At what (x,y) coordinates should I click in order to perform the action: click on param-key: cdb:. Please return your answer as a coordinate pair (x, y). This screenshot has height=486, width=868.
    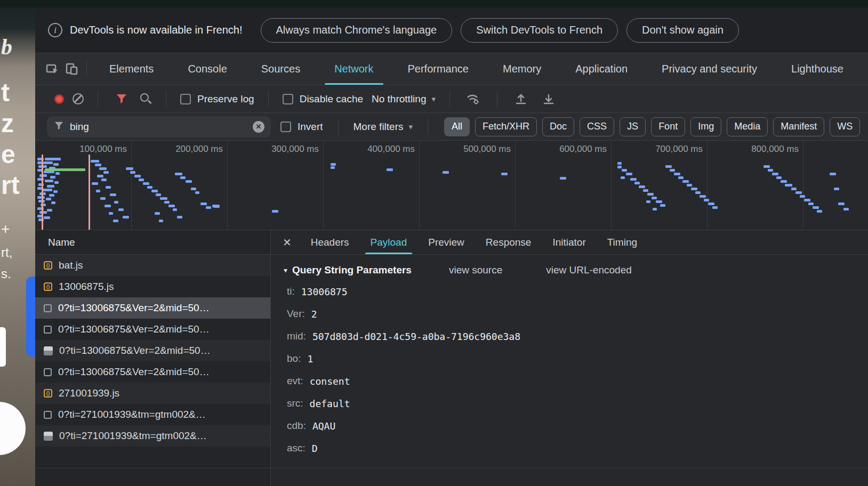
    Looking at the image, I should click on (296, 426).